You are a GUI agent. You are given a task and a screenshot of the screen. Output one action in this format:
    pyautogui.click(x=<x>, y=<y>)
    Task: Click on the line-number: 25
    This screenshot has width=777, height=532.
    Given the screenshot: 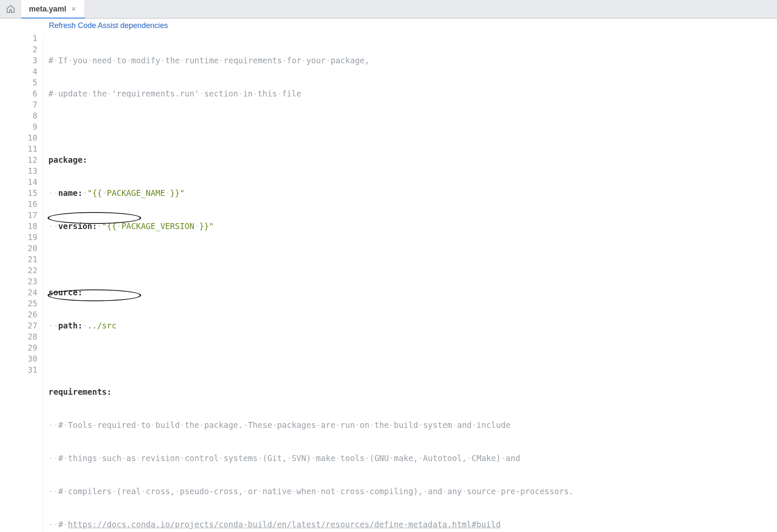 What is the action you would take?
    pyautogui.click(x=19, y=303)
    